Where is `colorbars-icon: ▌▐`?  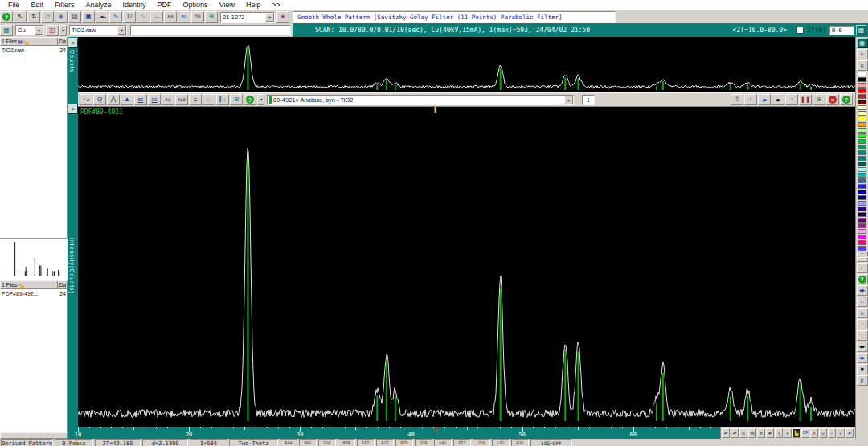
colorbars-icon: ▌▐ is located at coordinates (805, 100).